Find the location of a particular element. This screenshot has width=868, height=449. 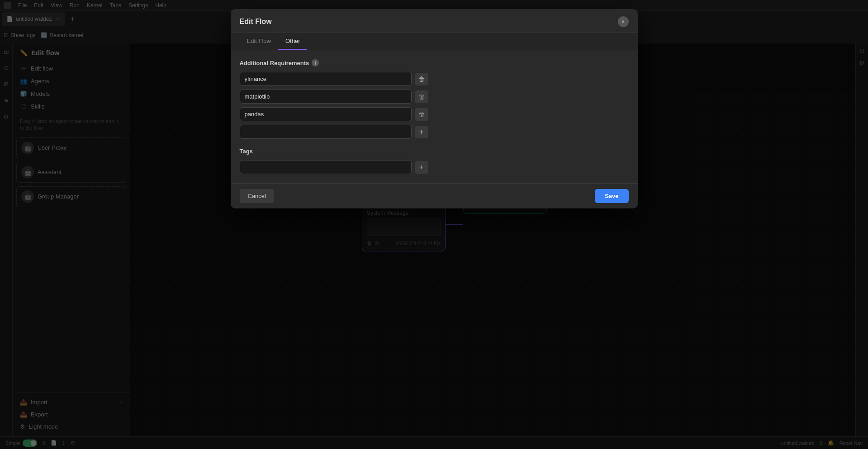

tags-section: Tags + is located at coordinates (434, 161).